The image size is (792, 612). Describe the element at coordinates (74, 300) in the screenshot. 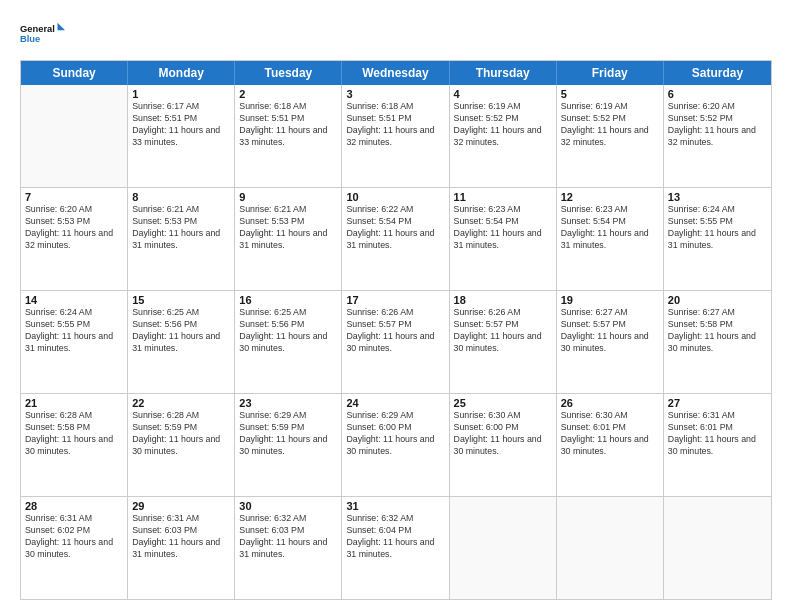

I see `day-number: 14` at that location.